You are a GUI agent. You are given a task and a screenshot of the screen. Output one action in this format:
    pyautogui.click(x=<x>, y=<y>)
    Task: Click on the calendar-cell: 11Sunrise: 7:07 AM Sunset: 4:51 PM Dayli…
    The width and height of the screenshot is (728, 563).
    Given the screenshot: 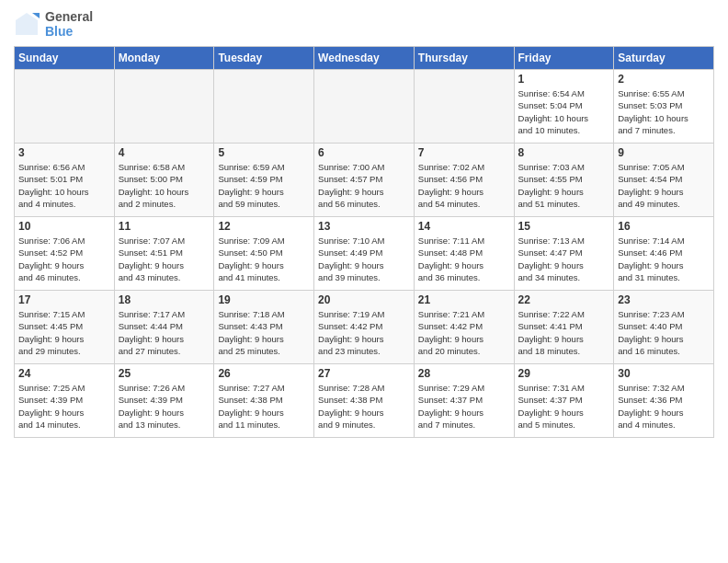 What is the action you would take?
    pyautogui.click(x=164, y=254)
    